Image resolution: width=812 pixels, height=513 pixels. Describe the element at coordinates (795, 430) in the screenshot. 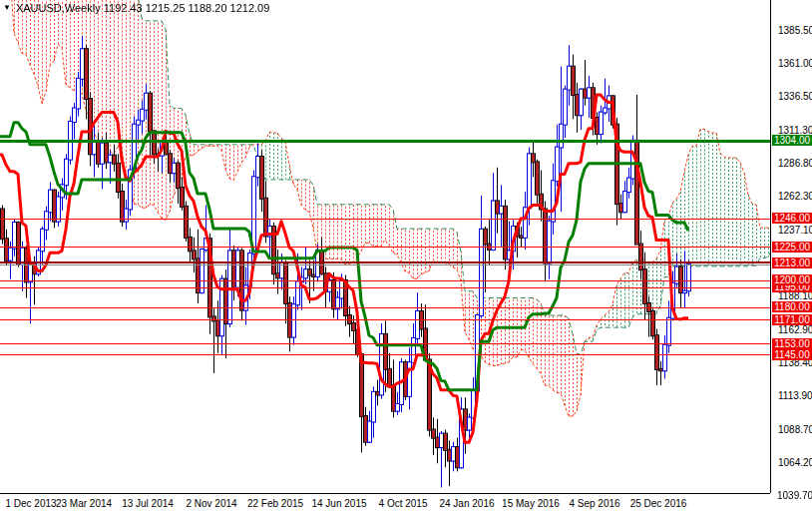

I see `price-tick-label: 1088.70` at that location.